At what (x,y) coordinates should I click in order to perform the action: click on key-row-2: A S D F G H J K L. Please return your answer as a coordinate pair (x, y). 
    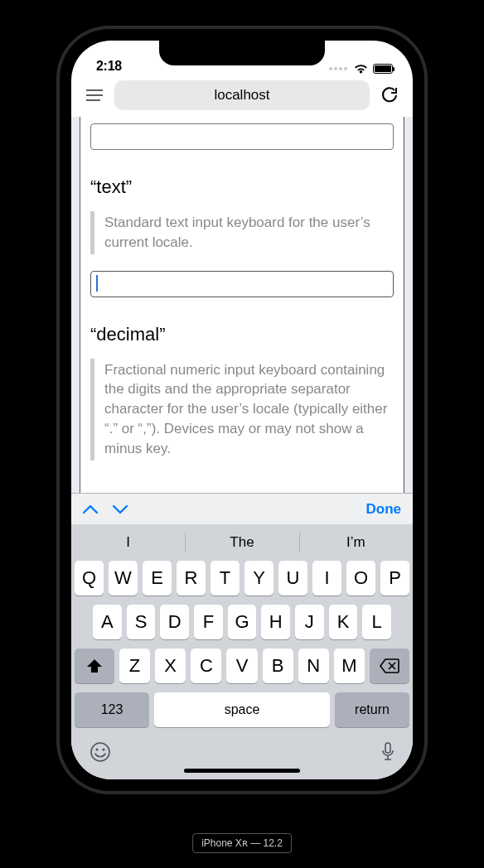
    Looking at the image, I should click on (242, 622).